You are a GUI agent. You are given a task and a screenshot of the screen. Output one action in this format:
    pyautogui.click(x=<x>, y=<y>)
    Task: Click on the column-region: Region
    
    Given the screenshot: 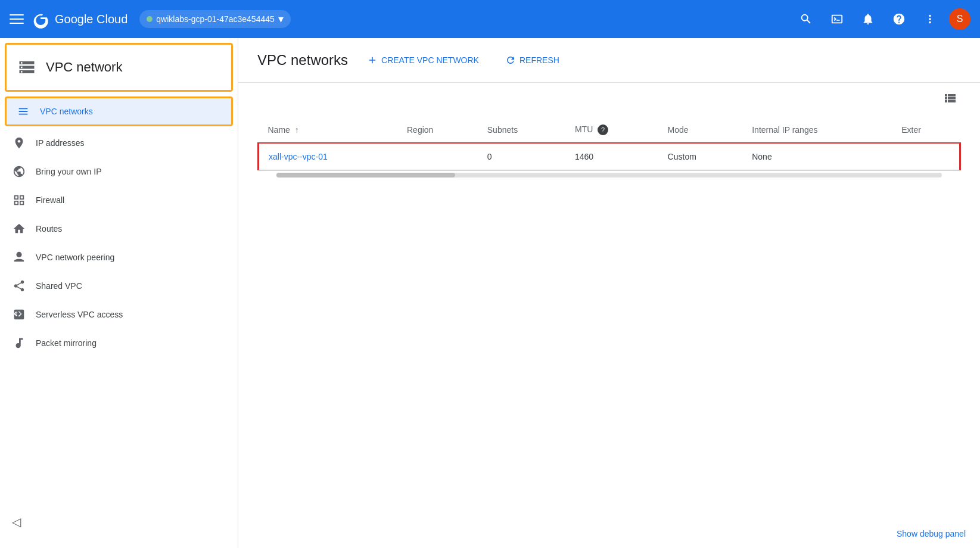 What is the action you would take?
    pyautogui.click(x=437, y=130)
    